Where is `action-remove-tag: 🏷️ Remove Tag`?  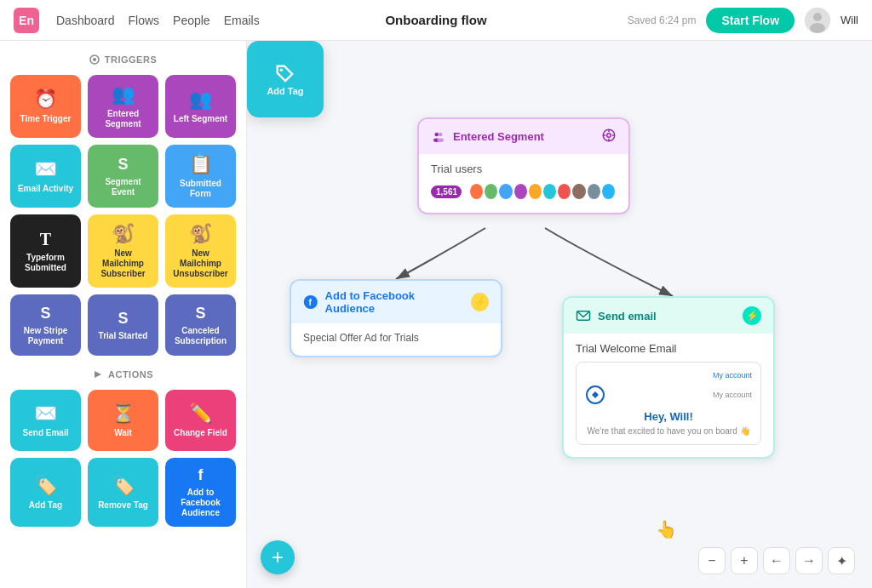
action-remove-tag: 🏷️ Remove Tag is located at coordinates (123, 492).